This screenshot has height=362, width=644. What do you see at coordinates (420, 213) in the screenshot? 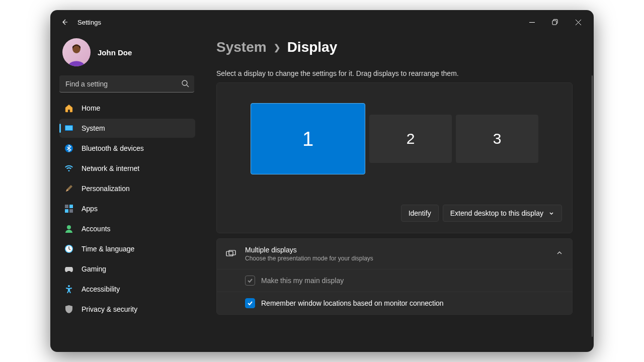
I see `identify-button: Identify` at bounding box center [420, 213].